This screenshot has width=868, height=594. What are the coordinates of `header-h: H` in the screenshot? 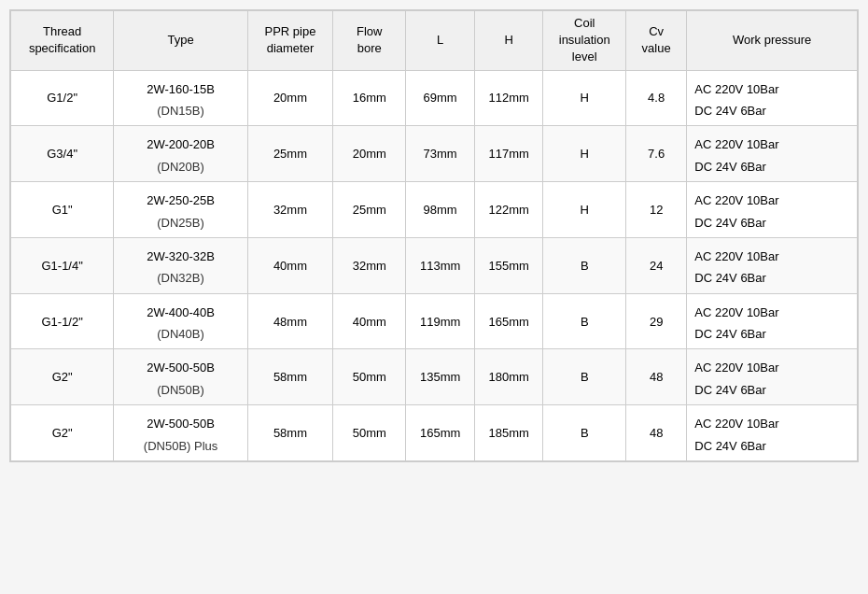 It's located at (509, 41).